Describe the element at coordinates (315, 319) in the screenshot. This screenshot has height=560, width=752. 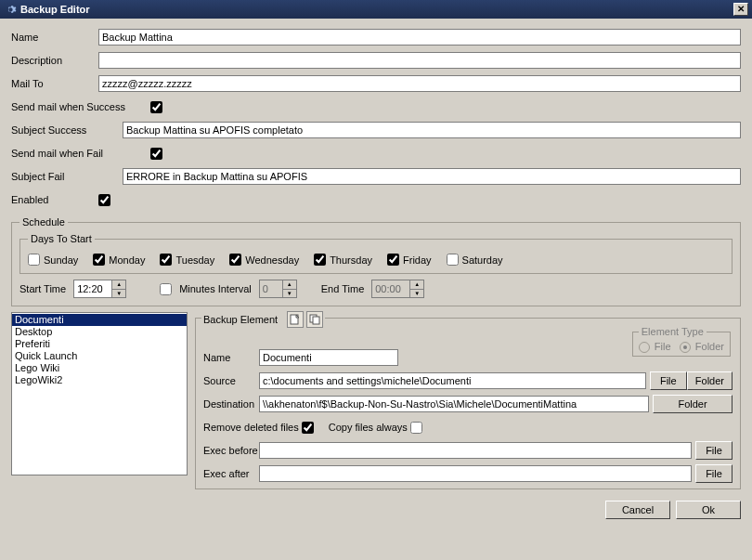
I see `copy-element-button` at that location.